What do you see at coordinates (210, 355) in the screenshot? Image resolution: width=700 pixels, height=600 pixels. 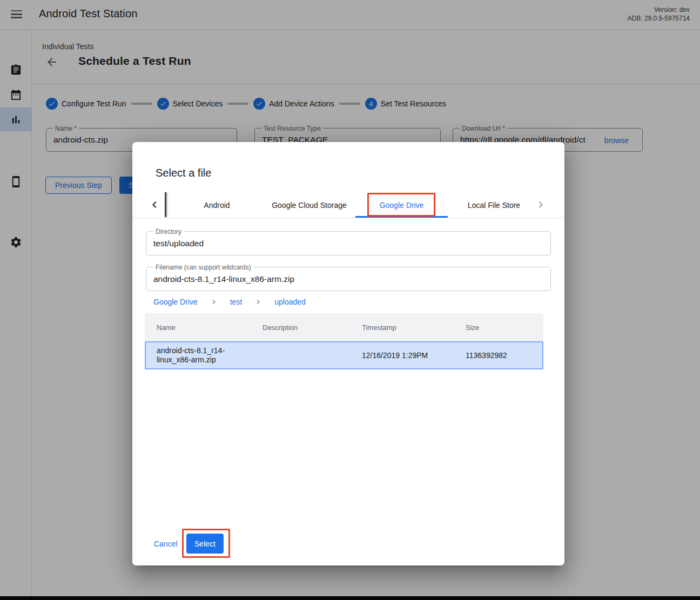 I see `file-name-cell: android-cts-8.1_r14-linux_x86-arm.zip` at bounding box center [210, 355].